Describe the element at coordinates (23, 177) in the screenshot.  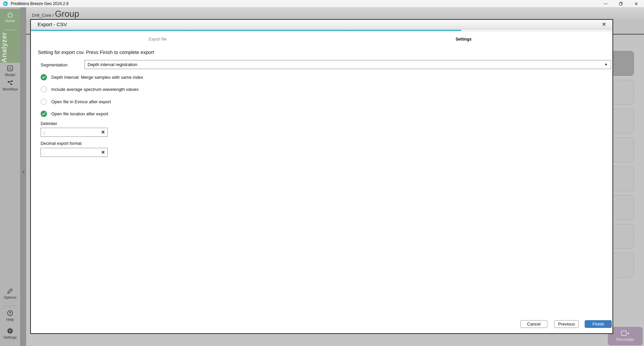
I see `collapsed-panel-strip: ›` at that location.